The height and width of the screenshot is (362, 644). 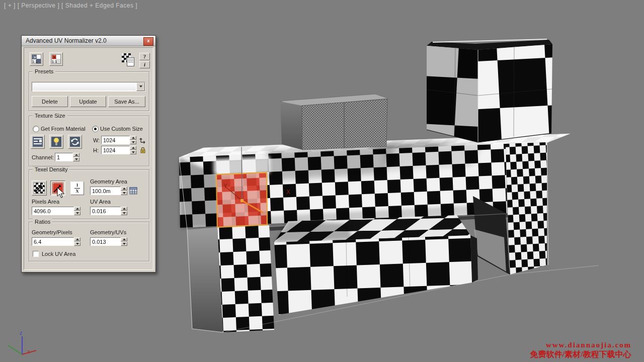 I want to click on use-custom-size-radio, so click(x=96, y=129).